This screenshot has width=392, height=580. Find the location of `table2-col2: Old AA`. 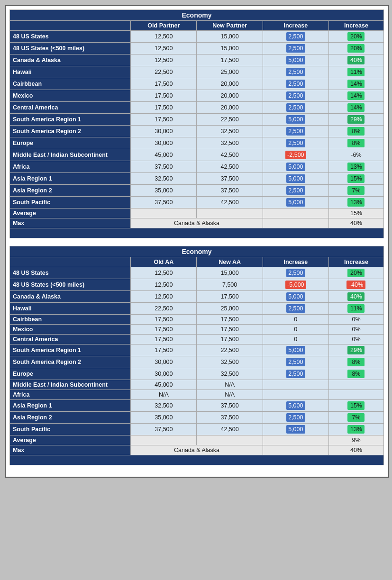

table2-col2: Old AA is located at coordinates (164, 263).